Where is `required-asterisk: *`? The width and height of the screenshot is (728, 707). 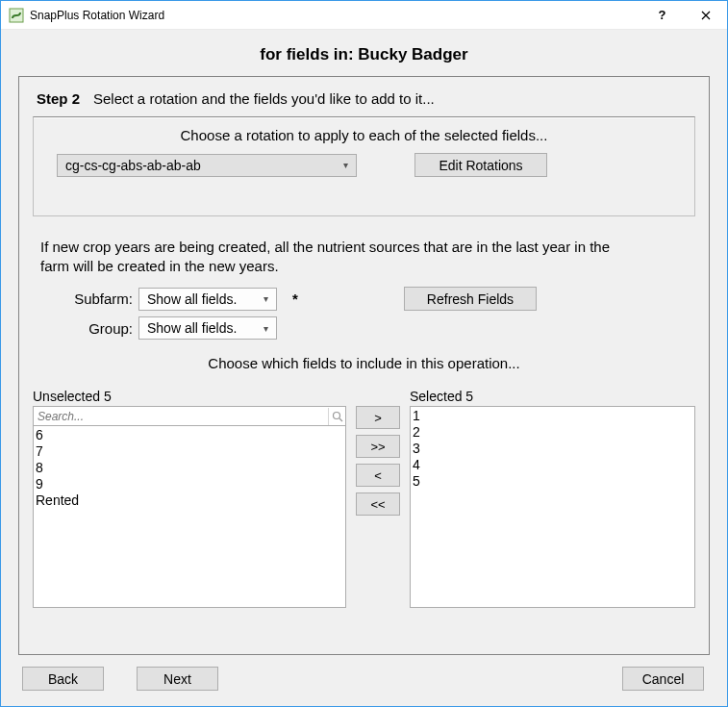
required-asterisk: * is located at coordinates (298, 298).